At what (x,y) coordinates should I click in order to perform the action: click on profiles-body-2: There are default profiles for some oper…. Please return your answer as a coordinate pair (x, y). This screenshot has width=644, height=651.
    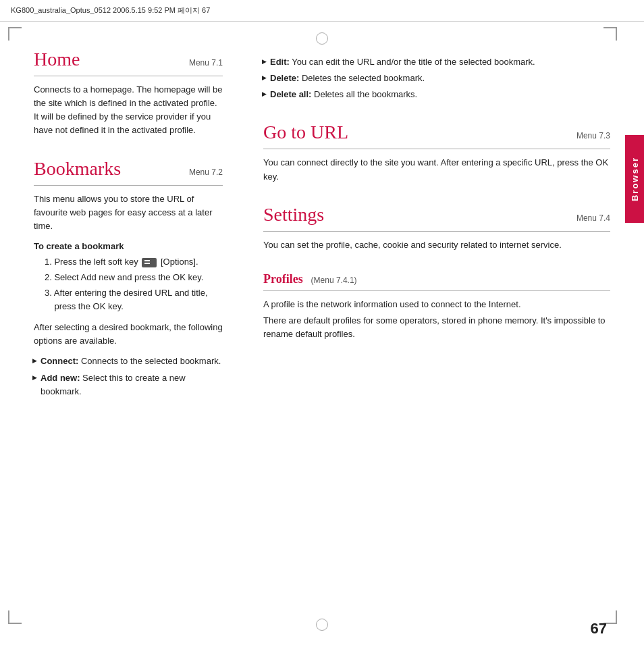
    Looking at the image, I should click on (437, 328).